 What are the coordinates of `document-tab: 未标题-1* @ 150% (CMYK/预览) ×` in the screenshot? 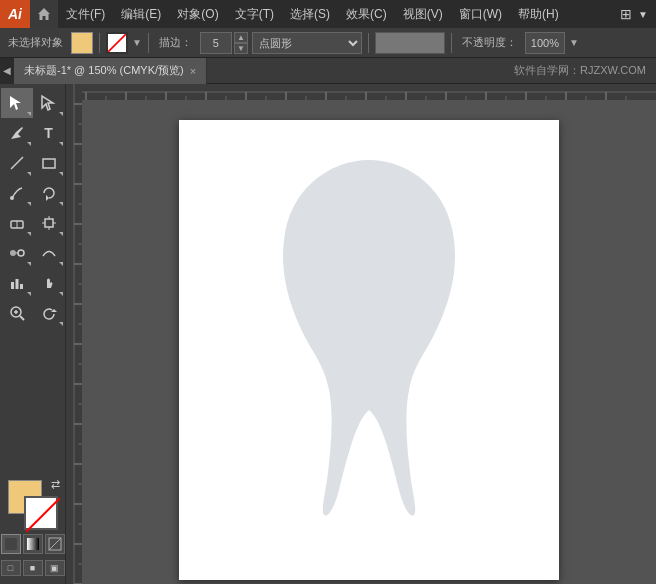 It's located at (110, 71).